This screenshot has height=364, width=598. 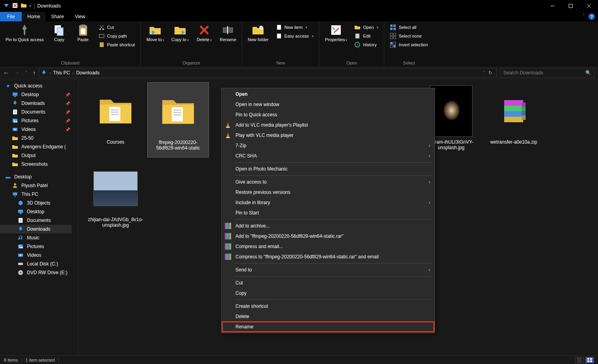 What do you see at coordinates (328, 283) in the screenshot?
I see `ctx-cut: Cut` at bounding box center [328, 283].